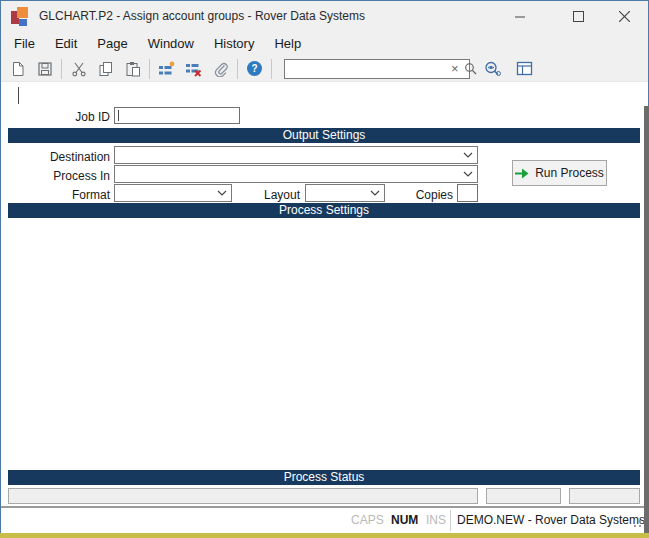  Describe the element at coordinates (578, 16) in the screenshot. I see `maximize-icon` at that location.